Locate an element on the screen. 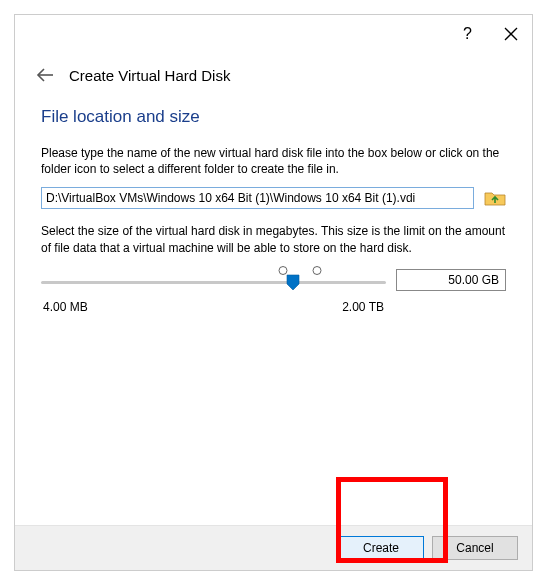 This screenshot has height=585, width=547. help-icon: ? is located at coordinates (468, 34).